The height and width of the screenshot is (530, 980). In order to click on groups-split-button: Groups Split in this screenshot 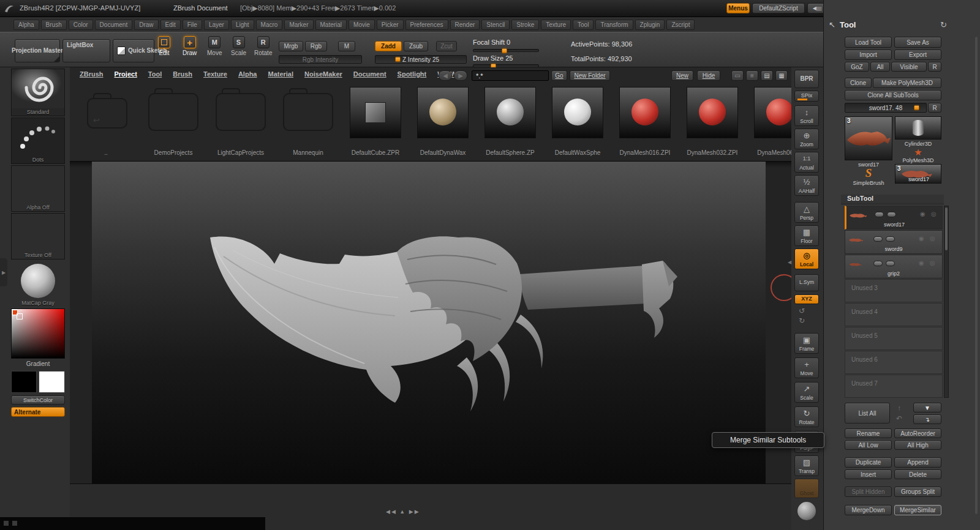, I will do `click(918, 492)`.